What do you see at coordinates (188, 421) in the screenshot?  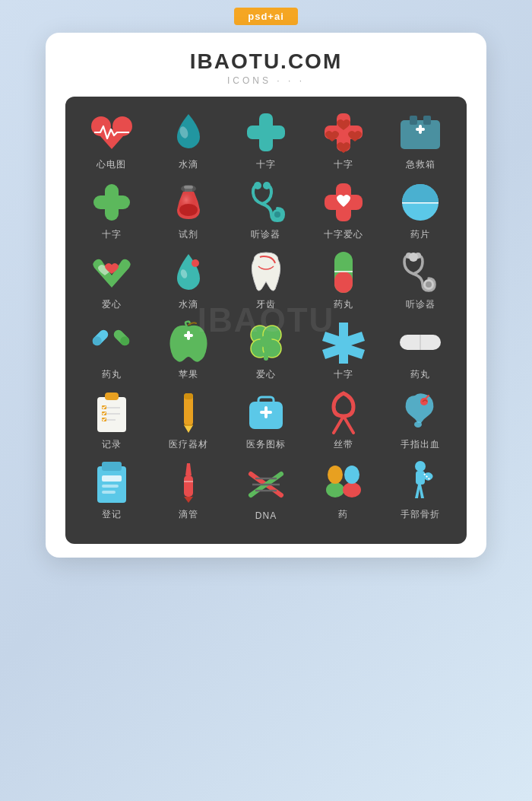 I see `icon-pencil: 医疗器材` at bounding box center [188, 421].